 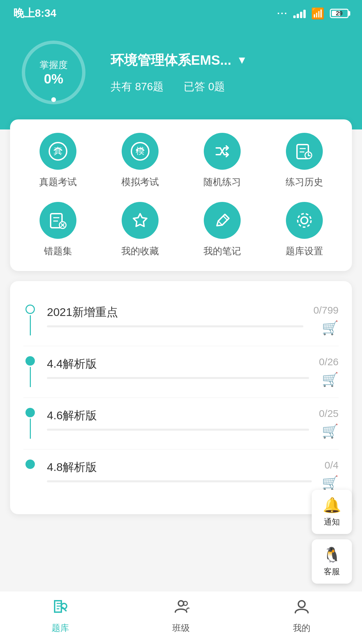 I want to click on nav-item-tiku: 题库, so click(x=60, y=616).